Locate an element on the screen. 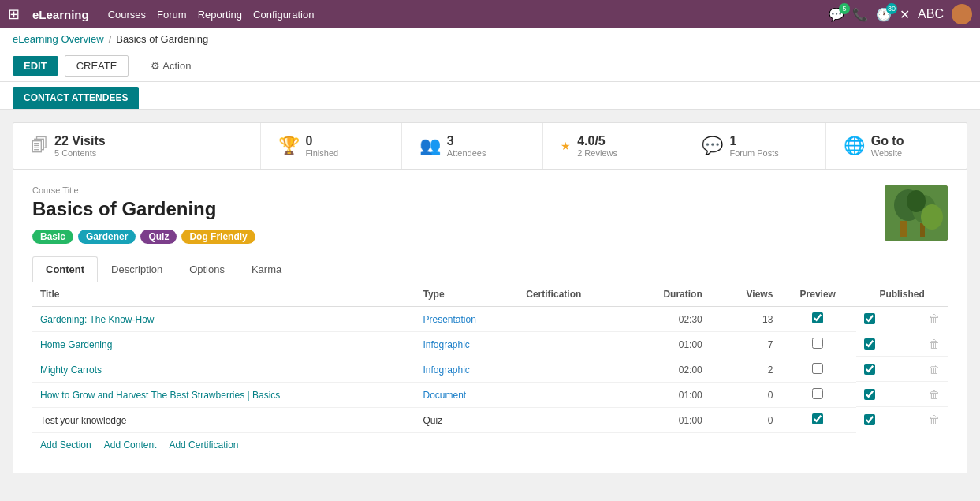 Image resolution: width=980 pixels, height=501 pixels. breadcrumb-parent: eLearning Overview is located at coordinates (58, 39).